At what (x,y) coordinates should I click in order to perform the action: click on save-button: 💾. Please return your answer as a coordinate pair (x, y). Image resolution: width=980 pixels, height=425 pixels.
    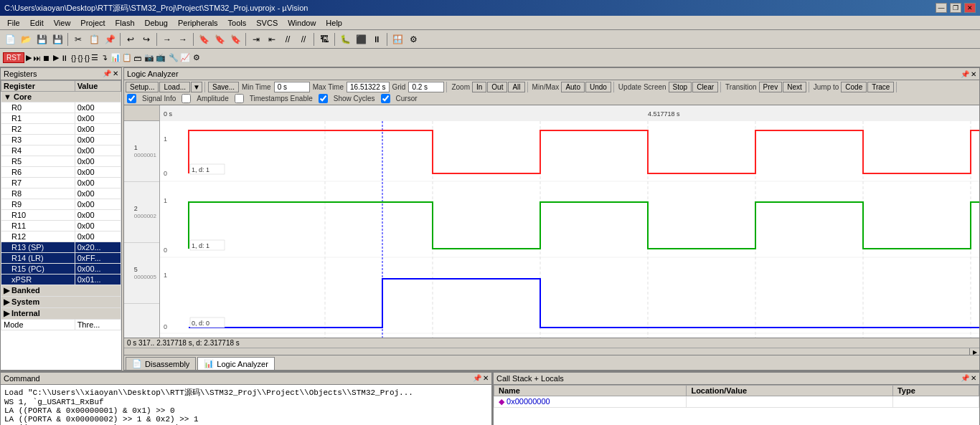
    Looking at the image, I should click on (42, 39).